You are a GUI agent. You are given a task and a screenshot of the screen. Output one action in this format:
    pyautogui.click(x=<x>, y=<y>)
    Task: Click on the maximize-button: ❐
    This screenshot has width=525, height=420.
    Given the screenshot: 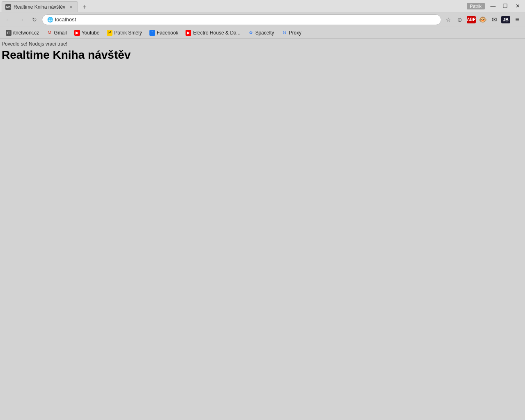 What is the action you would take?
    pyautogui.click(x=505, y=6)
    